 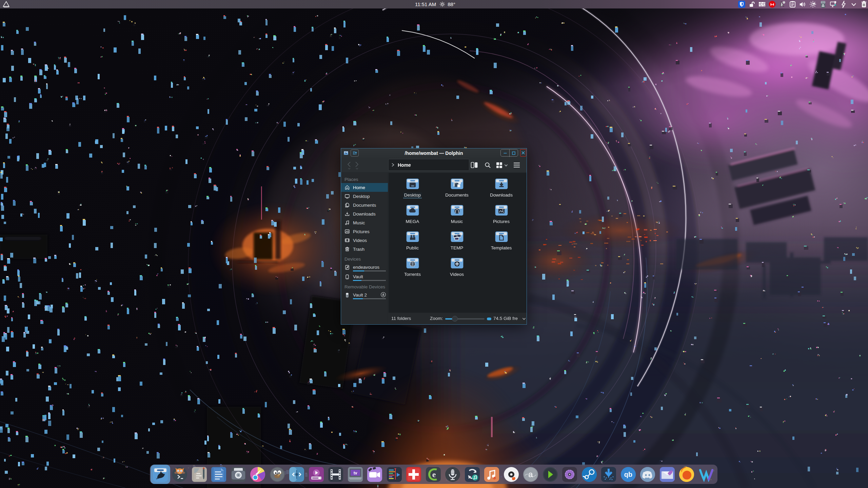 I want to click on svg-text: a, so click(x=531, y=474).